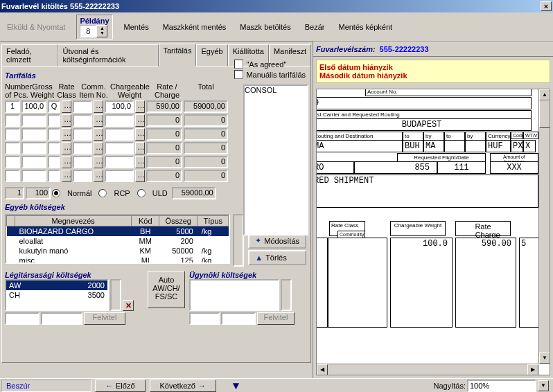 The image size is (553, 392). What do you see at coordinates (62, 319) in the screenshot?
I see `airline-amount-input` at bounding box center [62, 319].